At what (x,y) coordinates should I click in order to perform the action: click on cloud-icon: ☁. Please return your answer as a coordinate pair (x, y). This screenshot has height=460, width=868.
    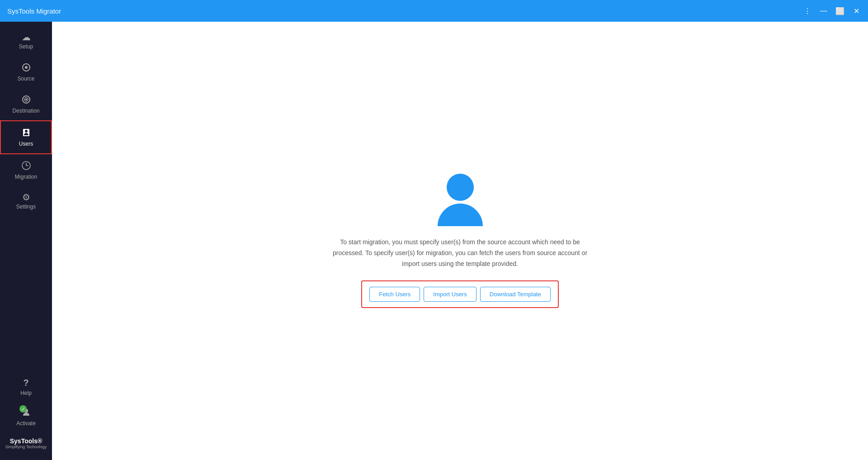
    Looking at the image, I should click on (26, 37).